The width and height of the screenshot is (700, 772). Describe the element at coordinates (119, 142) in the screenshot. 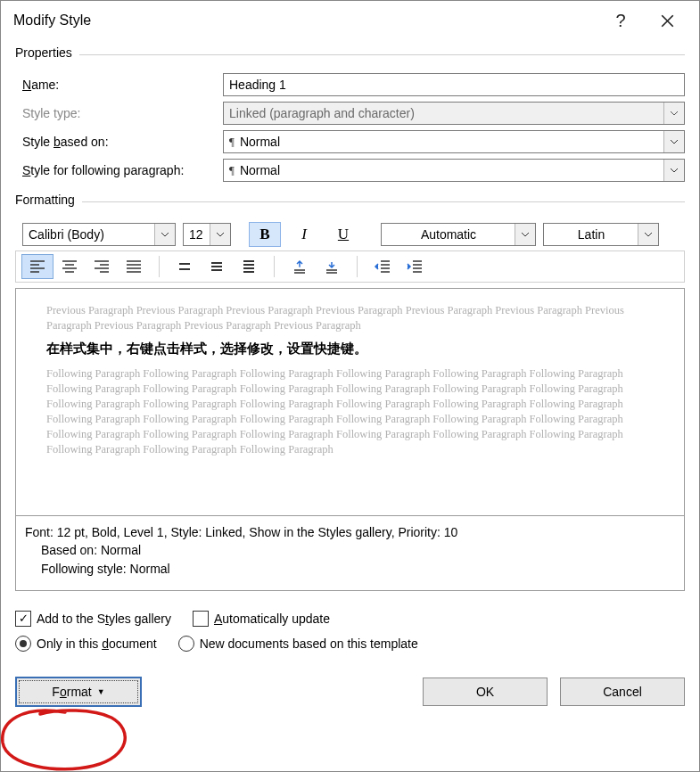

I see `based-on-label: Style based on:` at that location.